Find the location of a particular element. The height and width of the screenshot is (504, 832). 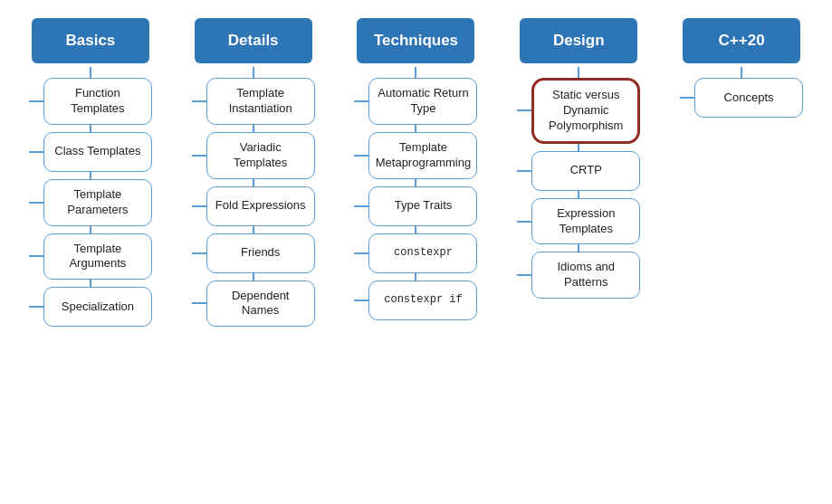

column-cpp20: C++20Concepts is located at coordinates (741, 68).